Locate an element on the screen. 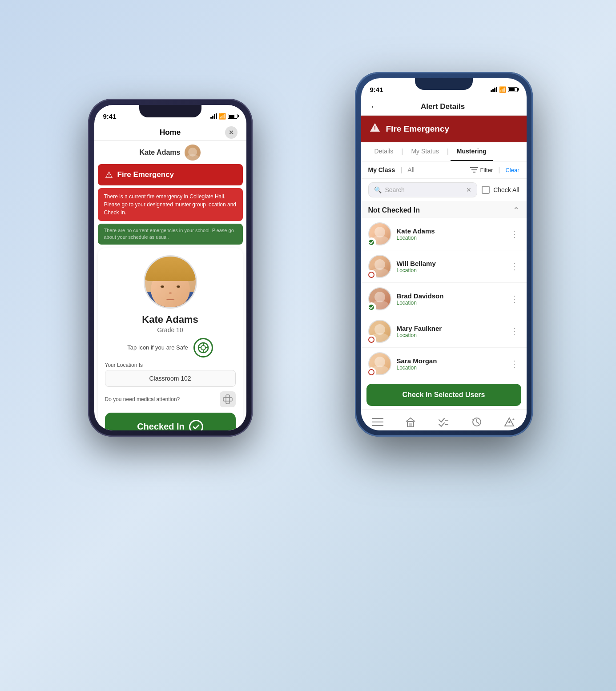 Image resolution: width=616 pixels, height=691 pixels. safe-icon is located at coordinates (203, 348).